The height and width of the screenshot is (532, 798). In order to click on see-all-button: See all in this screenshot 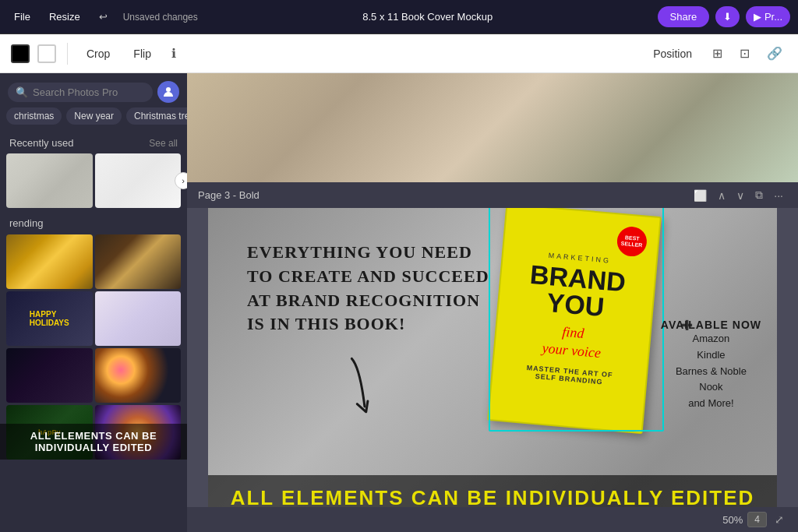, I will do `click(164, 143)`.